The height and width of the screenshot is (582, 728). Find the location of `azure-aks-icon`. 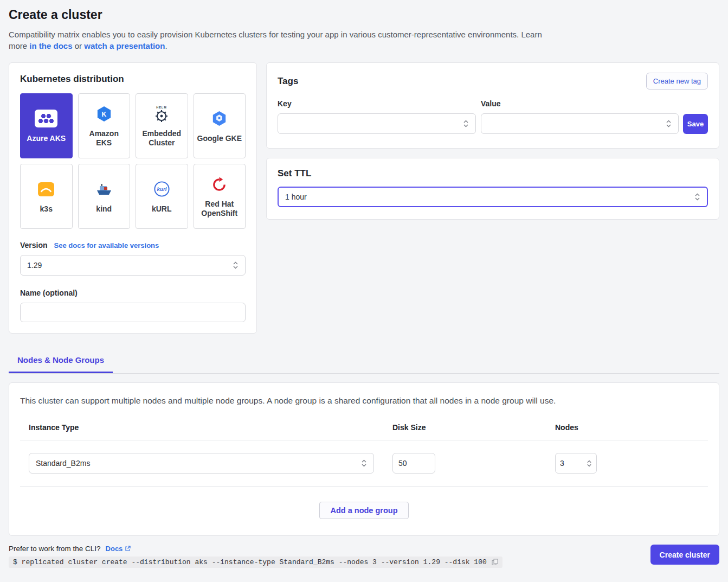

azure-aks-icon is located at coordinates (46, 119).